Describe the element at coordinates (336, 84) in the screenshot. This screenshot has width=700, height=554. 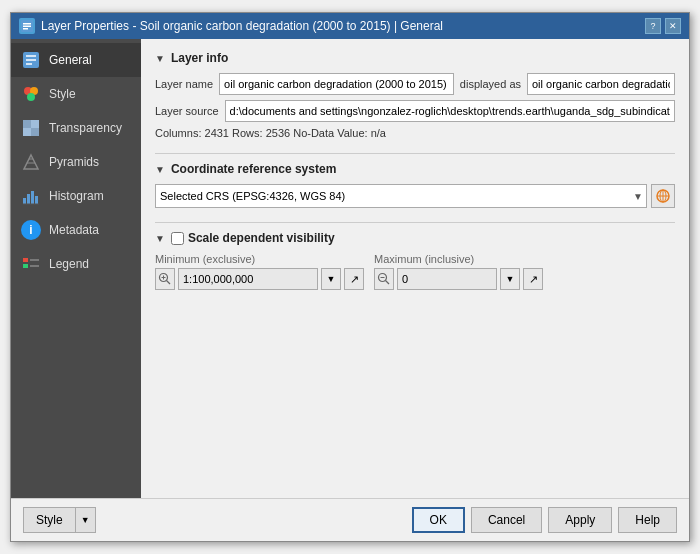
I see `layer-name-input` at that location.